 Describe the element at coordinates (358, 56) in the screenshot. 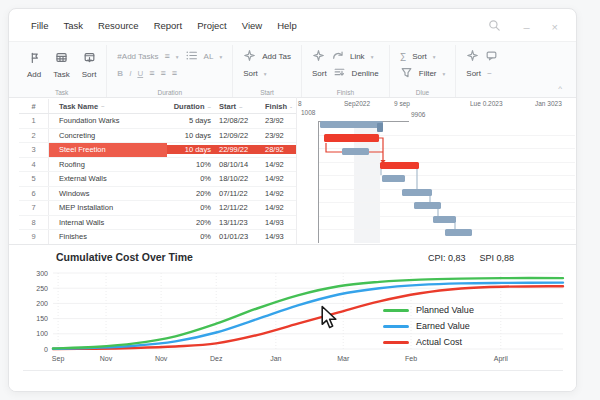

I see `toolbar-button-link: Link` at that location.